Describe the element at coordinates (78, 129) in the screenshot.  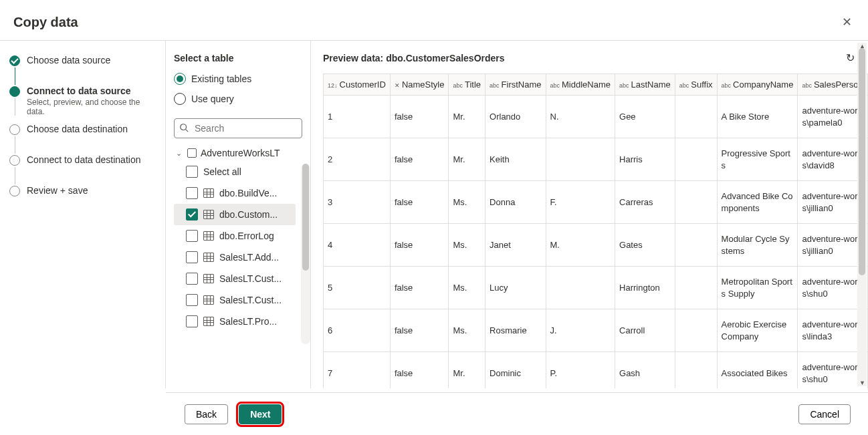
I see `step-title: Choose data destination` at that location.